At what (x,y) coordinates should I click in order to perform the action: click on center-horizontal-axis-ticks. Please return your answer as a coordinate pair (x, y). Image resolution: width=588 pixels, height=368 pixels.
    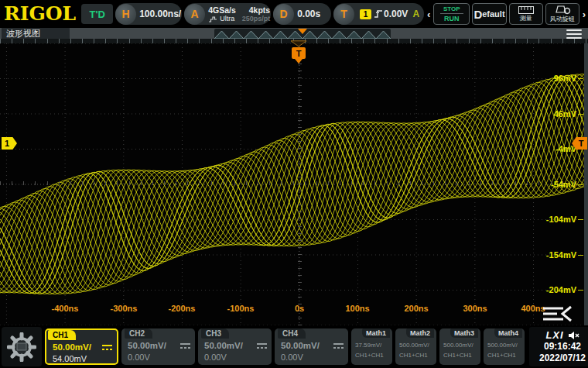
    Looking at the image, I should click on (294, 183).